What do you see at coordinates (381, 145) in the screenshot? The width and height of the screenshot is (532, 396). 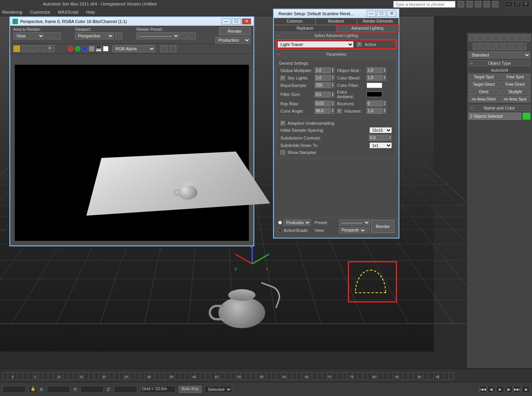 I see `subdivide-downto-dropdown: 1x1` at bounding box center [381, 145].